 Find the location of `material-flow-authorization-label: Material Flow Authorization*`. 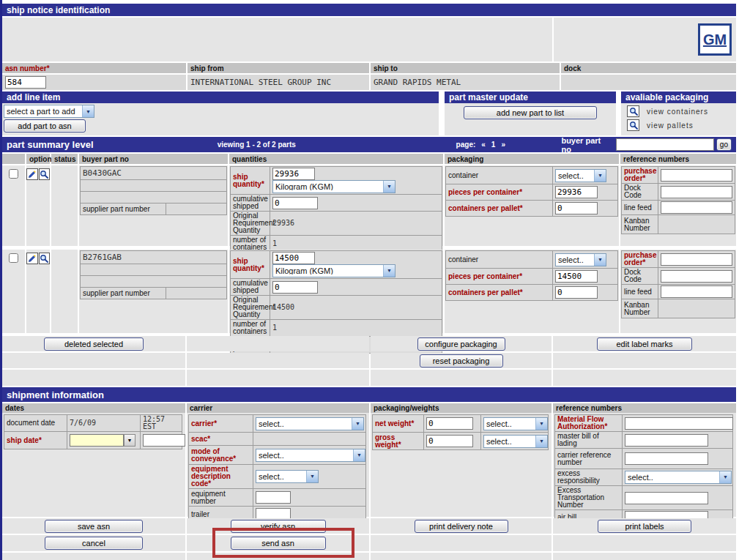

material-flow-authorization-label: Material Flow Authorization* is located at coordinates (589, 423).